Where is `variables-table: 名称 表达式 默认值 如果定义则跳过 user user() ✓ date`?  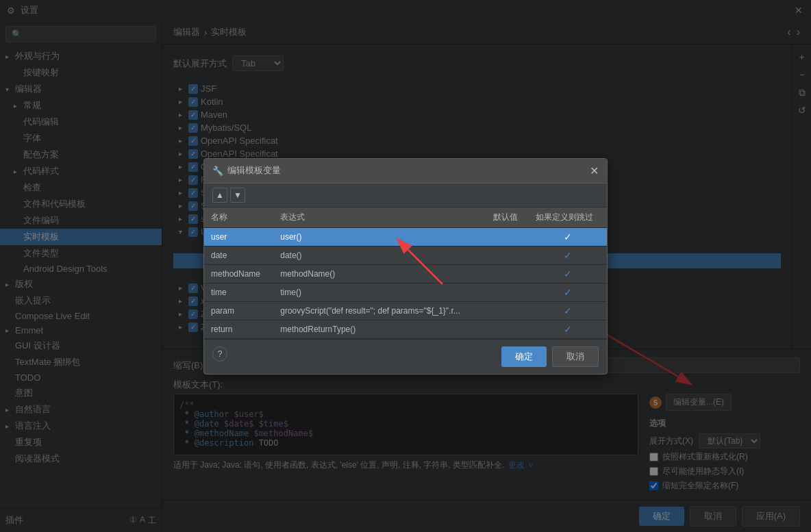 variables-table: 名称 表达式 默认值 如果定义则跳过 user user() ✓ date is located at coordinates (406, 273).